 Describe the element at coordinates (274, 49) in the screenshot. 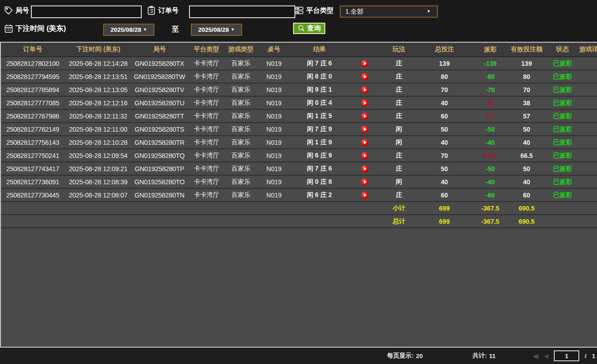

I see `column-header: 桌号` at that location.